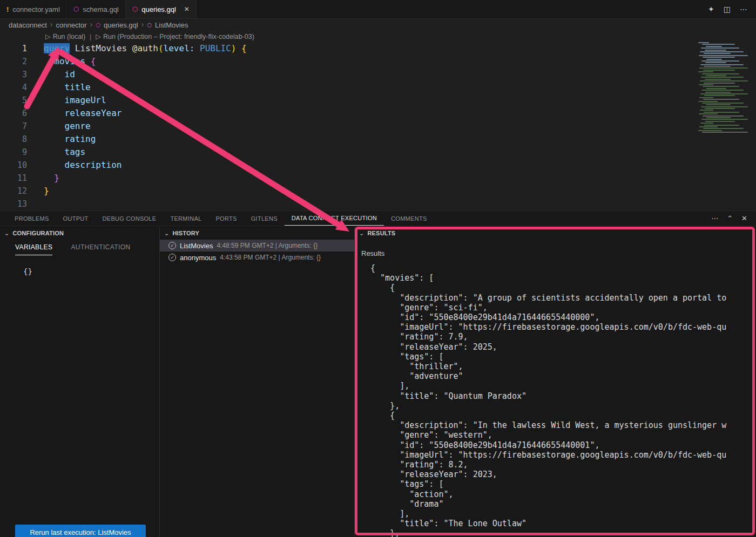 The width and height of the screenshot is (756, 537). Describe the element at coordinates (17, 126) in the screenshot. I see `editor-gutter: 12345678910111213` at that location.